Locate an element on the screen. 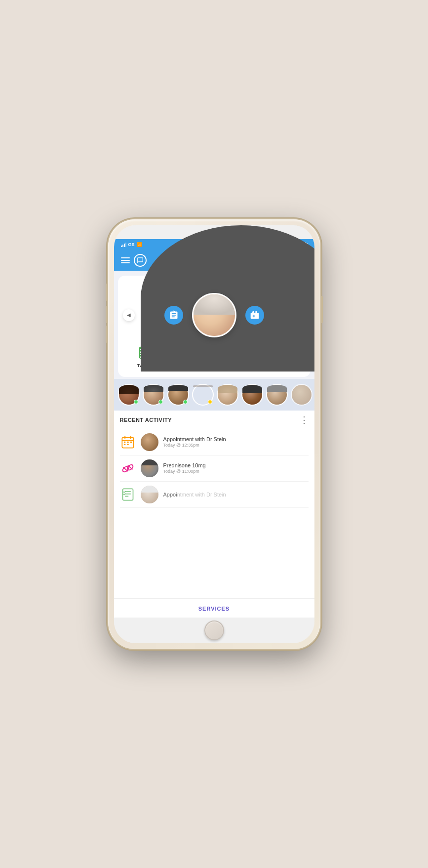 This screenshot has width=428, height=868. menu-button is located at coordinates (125, 260).